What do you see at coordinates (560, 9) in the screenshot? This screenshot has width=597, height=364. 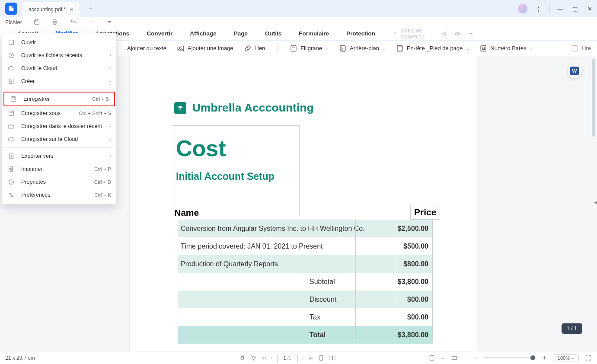 I see `window-minimize-icon: ―` at bounding box center [560, 9].